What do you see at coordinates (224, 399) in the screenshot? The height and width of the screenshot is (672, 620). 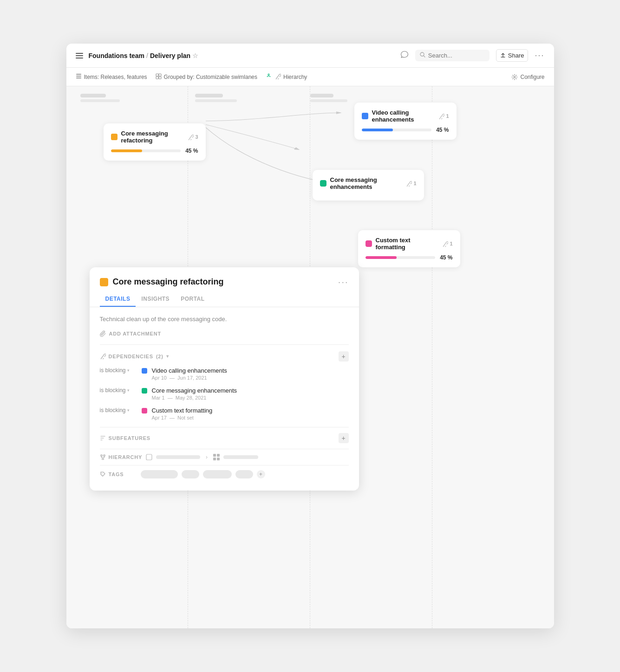 I see `detail-body: Technical clean up of the core messaging…` at bounding box center [224, 399].